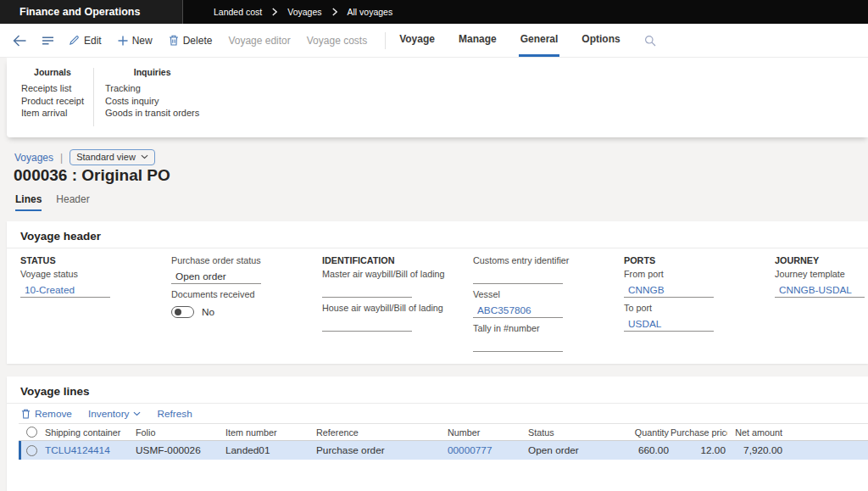 Image resolution: width=868 pixels, height=491 pixels. I want to click on voyage-costs-button: Voyage costs, so click(337, 41).